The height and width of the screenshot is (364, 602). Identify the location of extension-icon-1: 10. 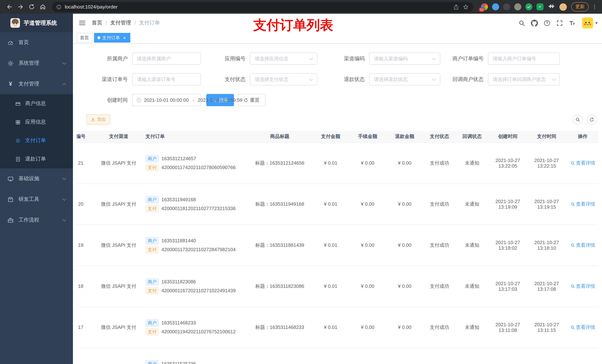
(484, 7).